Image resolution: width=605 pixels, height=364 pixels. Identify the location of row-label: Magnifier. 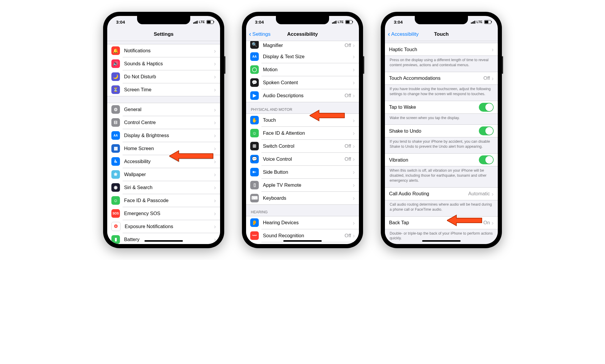
(304, 46).